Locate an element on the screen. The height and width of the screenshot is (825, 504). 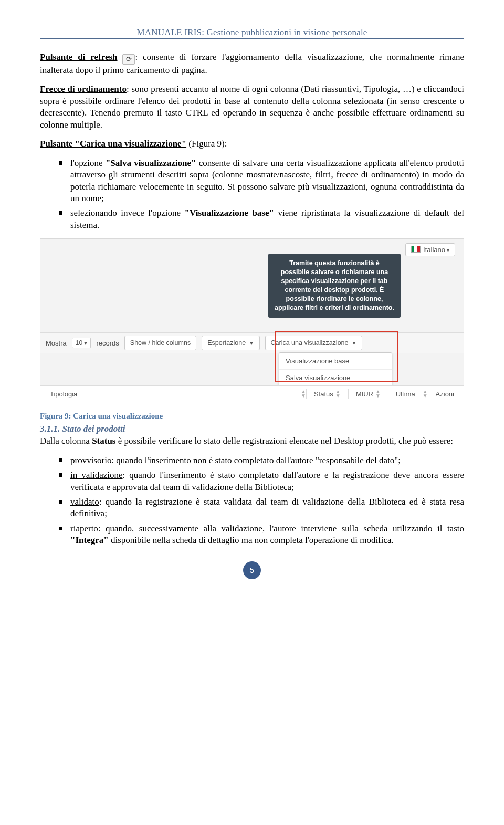
paragraph-refresh: Pulsante di refresh ⟳: consente di forza… is located at coordinates (252, 64).